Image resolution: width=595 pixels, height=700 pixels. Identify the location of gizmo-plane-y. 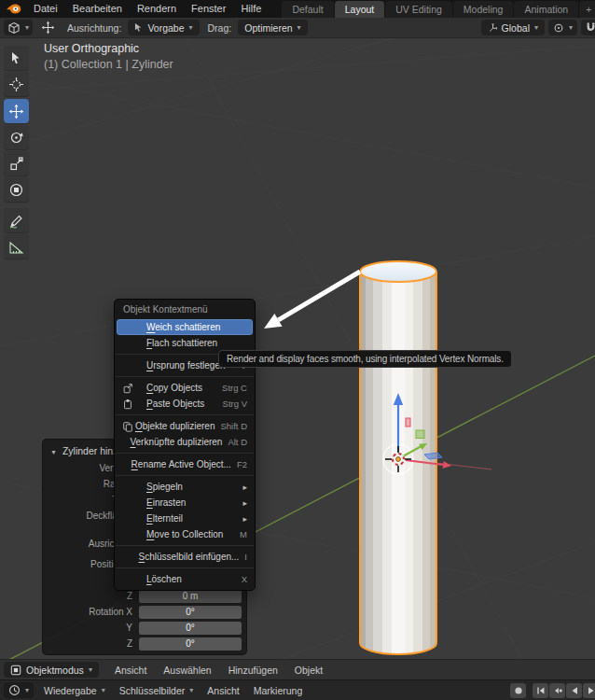
(420, 435).